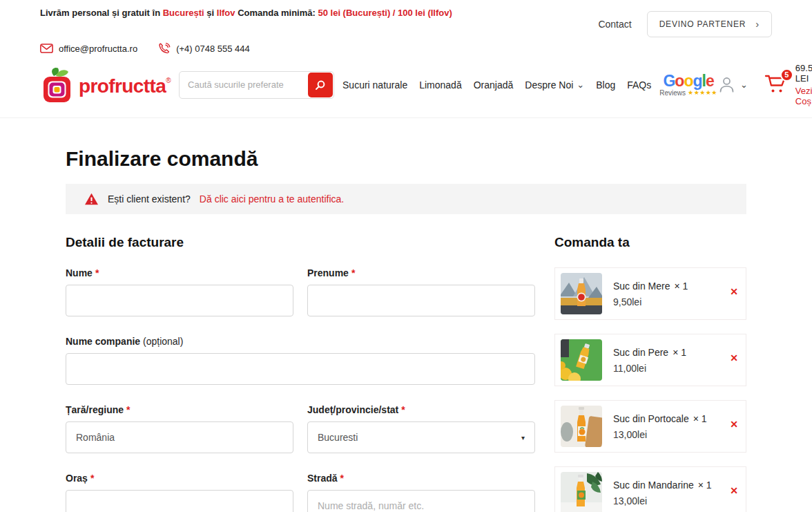  What do you see at coordinates (441, 85) in the screenshot?
I see `nav-limonada: Limonadă` at bounding box center [441, 85].